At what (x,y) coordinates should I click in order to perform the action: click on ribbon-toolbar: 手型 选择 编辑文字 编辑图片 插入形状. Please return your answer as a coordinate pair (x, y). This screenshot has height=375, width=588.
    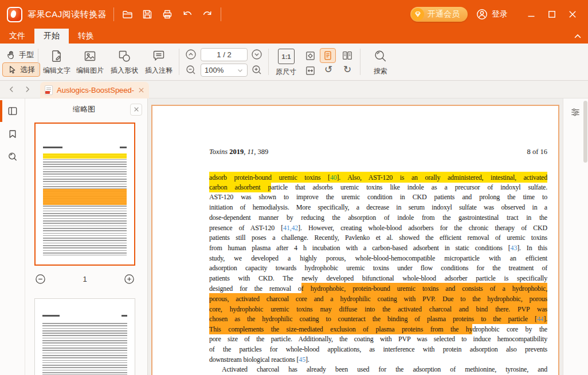
    Looking at the image, I should click on (294, 62).